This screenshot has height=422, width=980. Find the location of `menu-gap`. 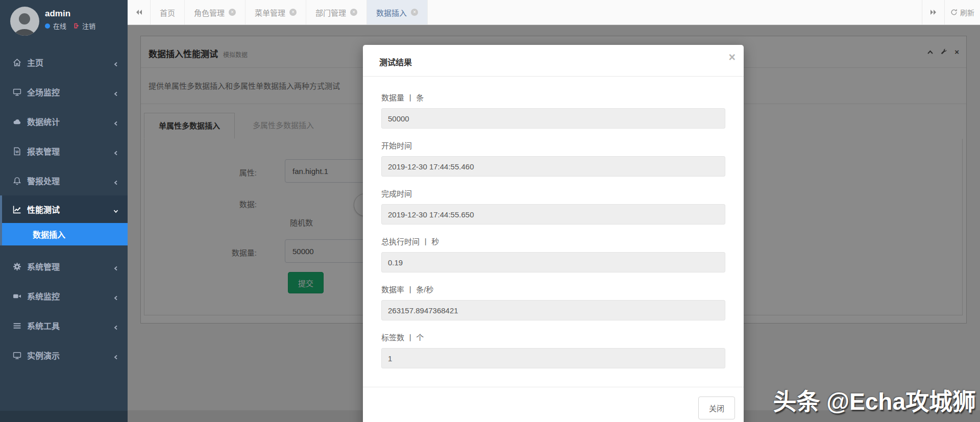

menu-gap is located at coordinates (64, 249).